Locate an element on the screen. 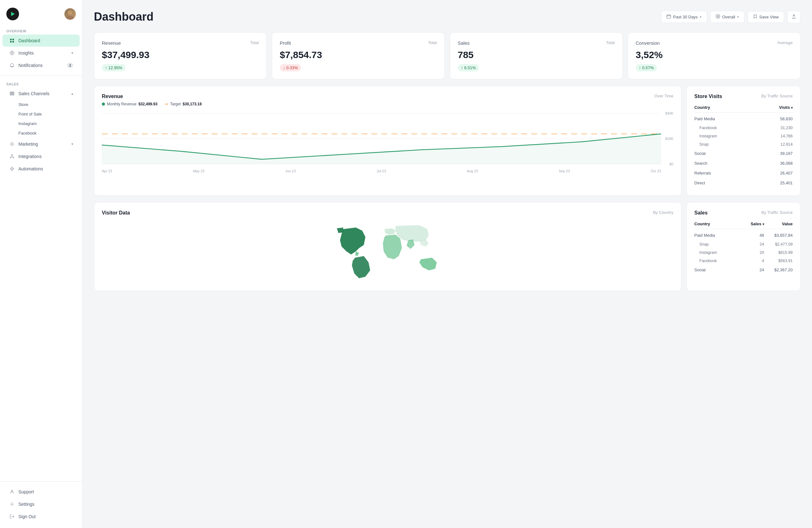  sales-channels-label: Sales Channels is located at coordinates (45, 94).